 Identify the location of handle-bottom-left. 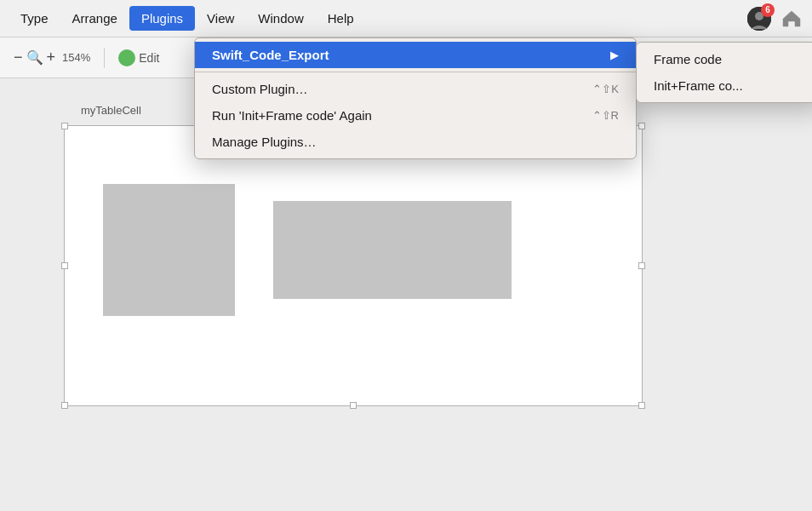
(65, 405).